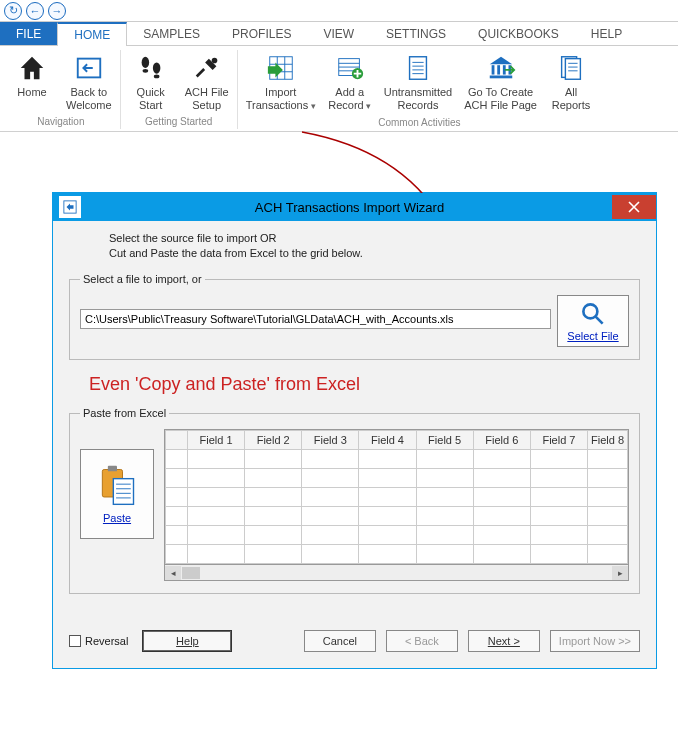  What do you see at coordinates (396, 573) in the screenshot?
I see `horizontal-scrollbar: ◂ ▸` at bounding box center [396, 573].